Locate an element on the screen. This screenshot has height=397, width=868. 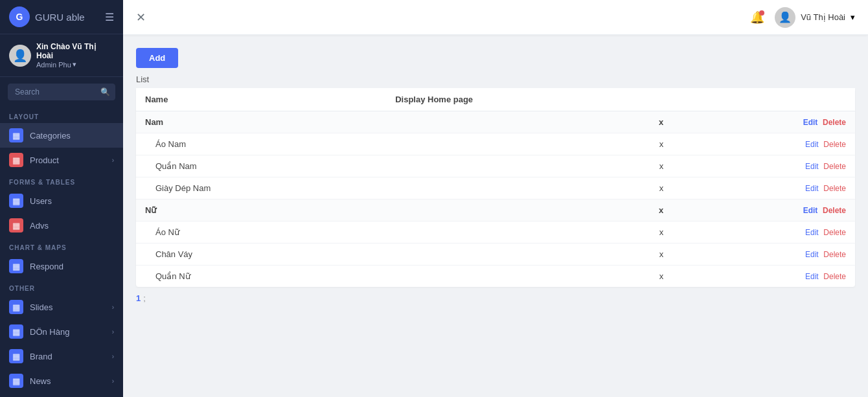
respond-icon: ▦ is located at coordinates (16, 266).